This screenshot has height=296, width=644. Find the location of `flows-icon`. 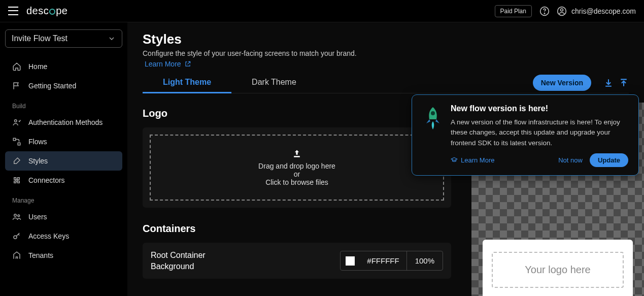

flows-icon is located at coordinates (17, 142).